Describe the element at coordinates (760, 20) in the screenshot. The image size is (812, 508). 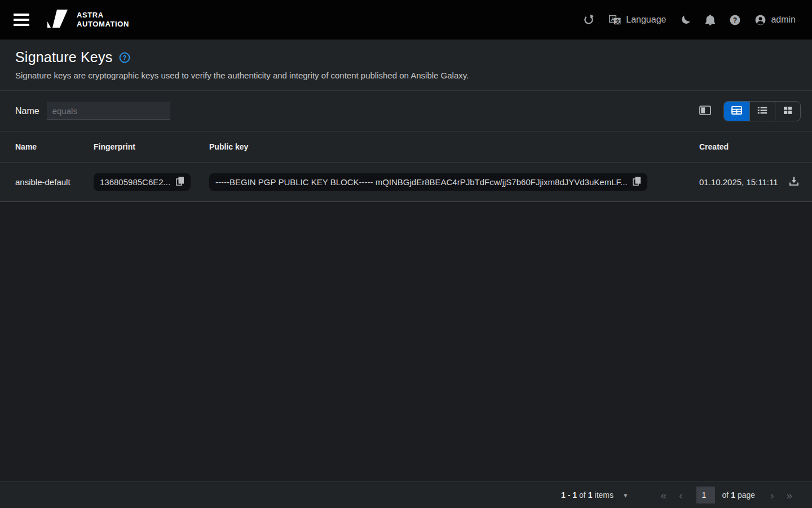
I see `user-avatar-icon` at that location.